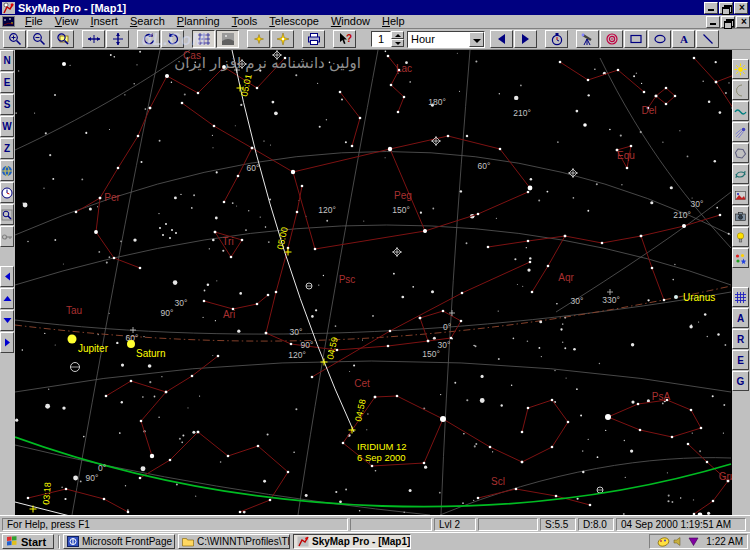  I want to click on menu-planning: Planning, so click(198, 22).